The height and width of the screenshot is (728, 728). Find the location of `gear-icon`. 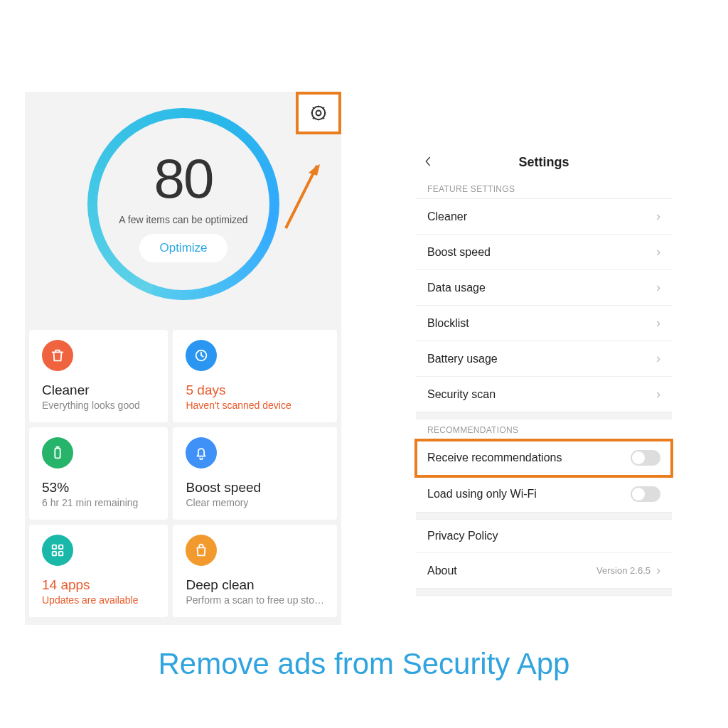

gear-icon is located at coordinates (318, 113).